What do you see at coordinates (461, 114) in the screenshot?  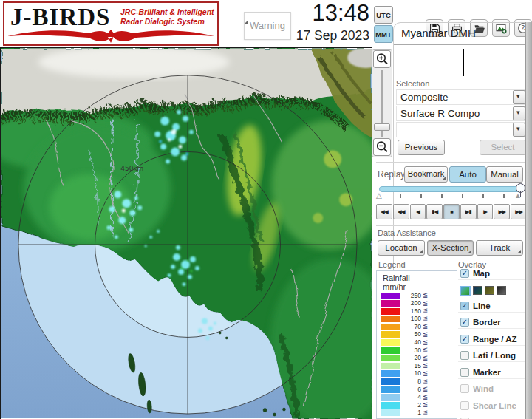 I see `selection-dropdown-2: Surface R Compo` at bounding box center [461, 114].